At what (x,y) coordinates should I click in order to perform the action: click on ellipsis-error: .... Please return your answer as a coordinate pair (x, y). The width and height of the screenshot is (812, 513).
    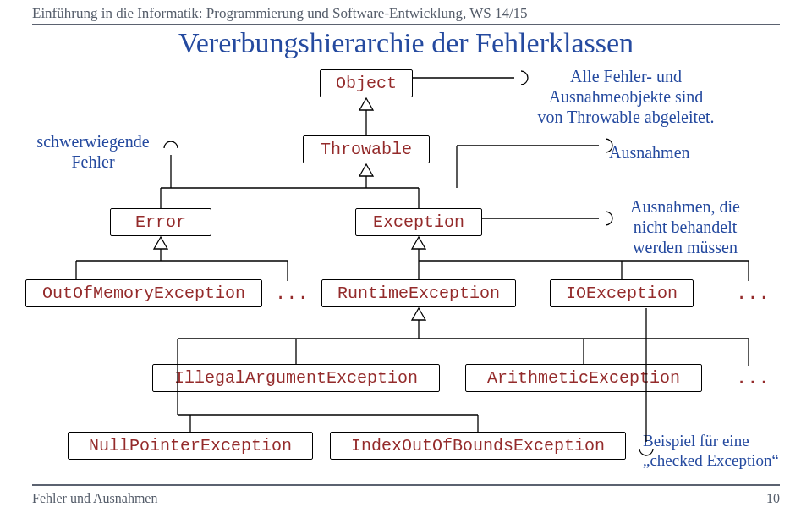
    Looking at the image, I should click on (292, 295).